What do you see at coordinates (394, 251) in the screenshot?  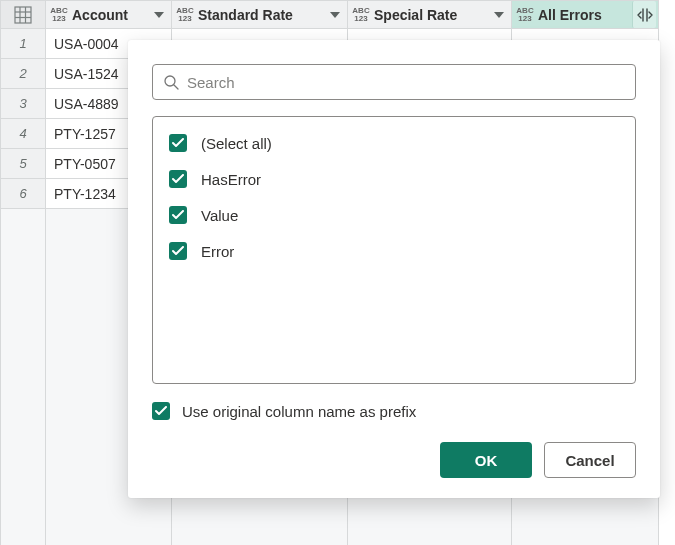 I see `option-error: Error` at bounding box center [394, 251].